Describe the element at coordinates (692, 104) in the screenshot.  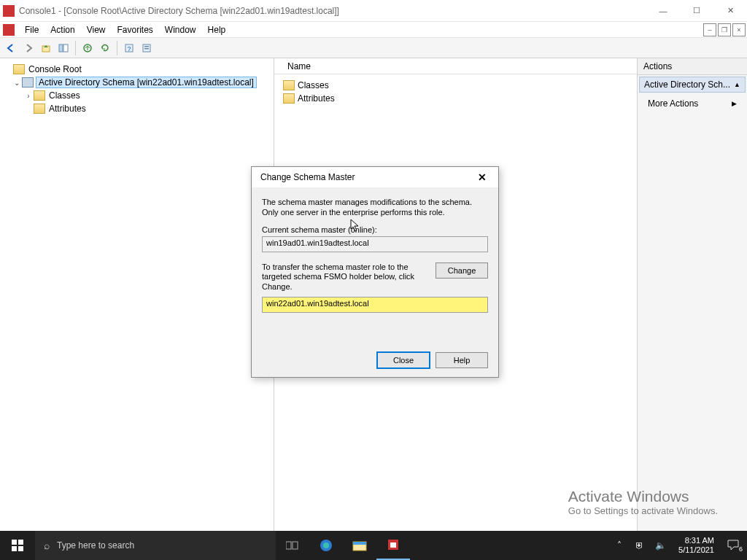
I see `actions-more: More Actions ▶` at that location.